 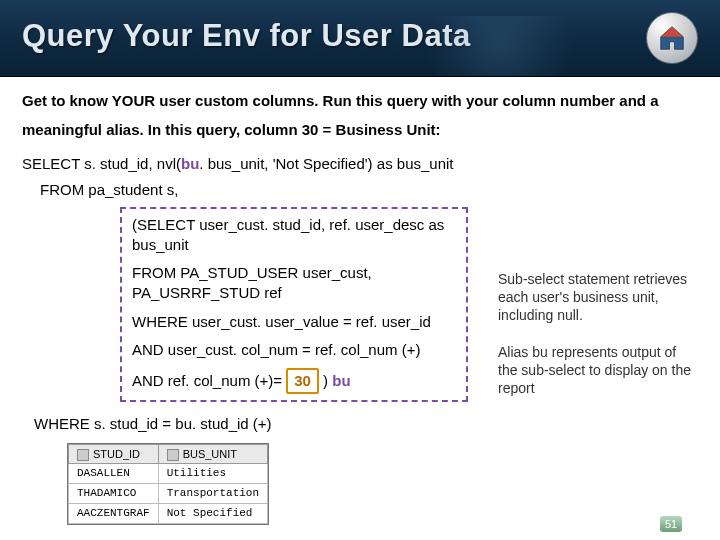 What do you see at coordinates (168, 484) in the screenshot?
I see `result-table: STUD_ID BUS_UNIT DASALLEN Utilities THAD…` at bounding box center [168, 484].